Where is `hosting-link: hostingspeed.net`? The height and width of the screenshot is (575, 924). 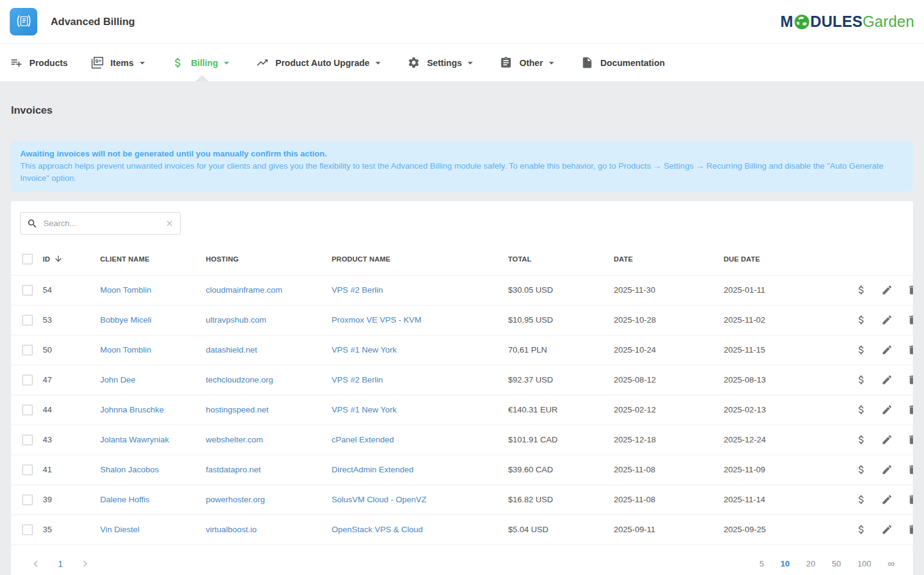
hosting-link: hostingspeed.net is located at coordinates (237, 409).